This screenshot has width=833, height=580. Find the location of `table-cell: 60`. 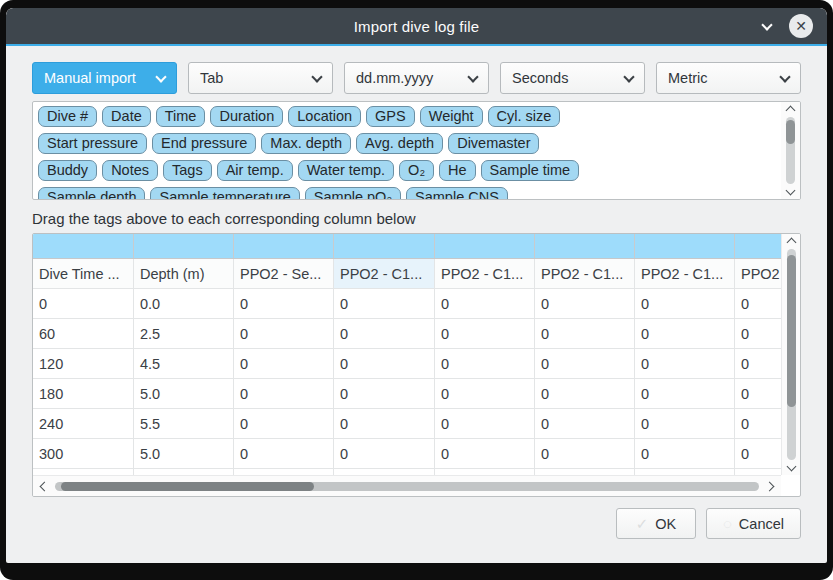

table-cell: 60 is located at coordinates (84, 334).